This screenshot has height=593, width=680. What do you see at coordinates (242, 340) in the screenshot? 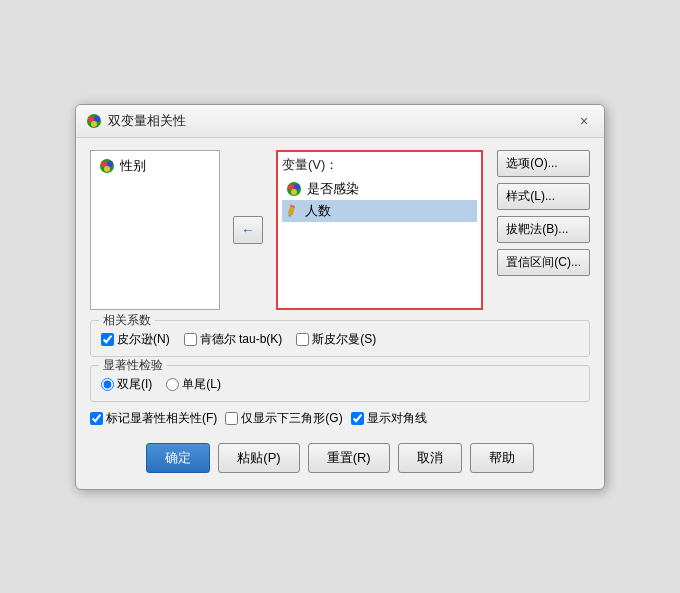
I see `kendall-label: 肯德尔 tau-b(K)` at bounding box center [242, 340].